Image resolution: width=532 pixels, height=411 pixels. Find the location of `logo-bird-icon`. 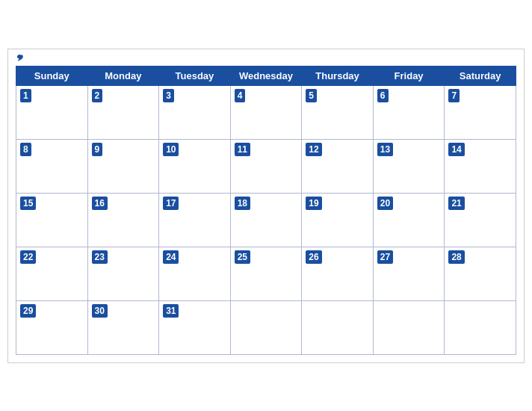

logo-bird-icon is located at coordinates (21, 58).